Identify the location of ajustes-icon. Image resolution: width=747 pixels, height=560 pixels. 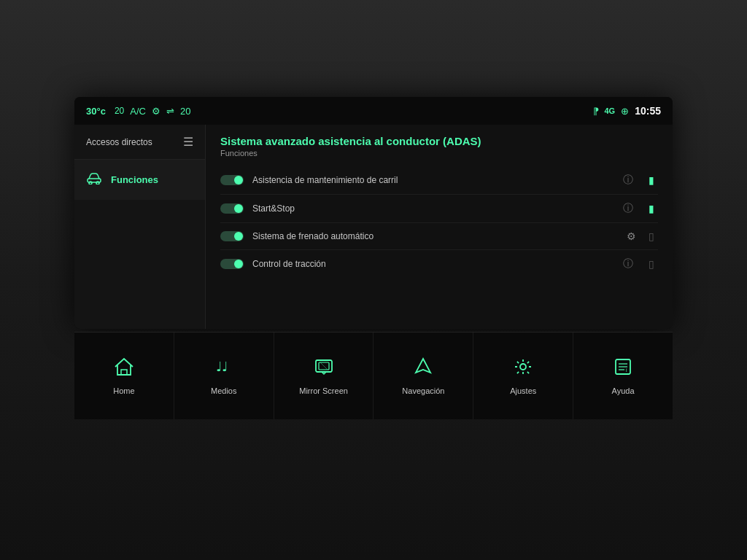
(523, 369).